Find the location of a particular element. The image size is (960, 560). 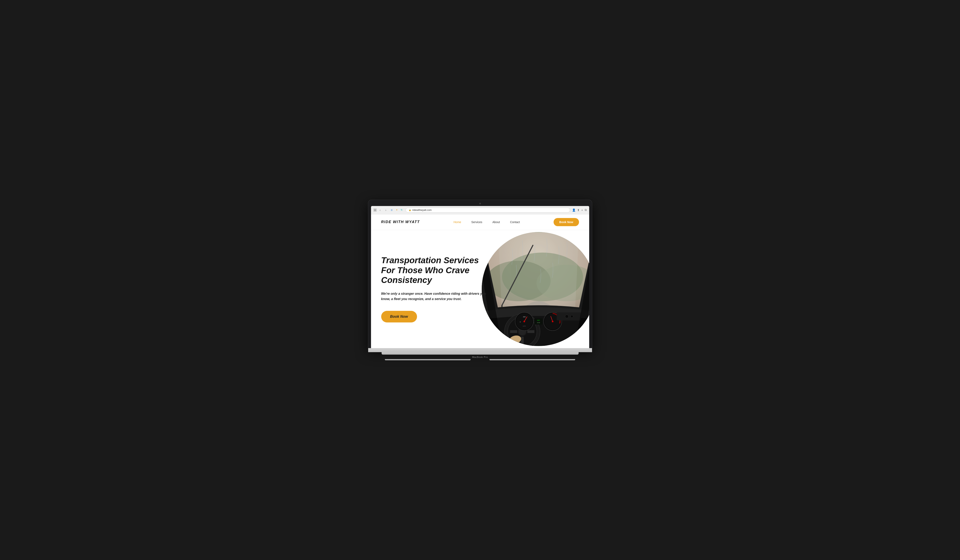

security-icons: ⛨ ✦ ↻ is located at coordinates (397, 210).